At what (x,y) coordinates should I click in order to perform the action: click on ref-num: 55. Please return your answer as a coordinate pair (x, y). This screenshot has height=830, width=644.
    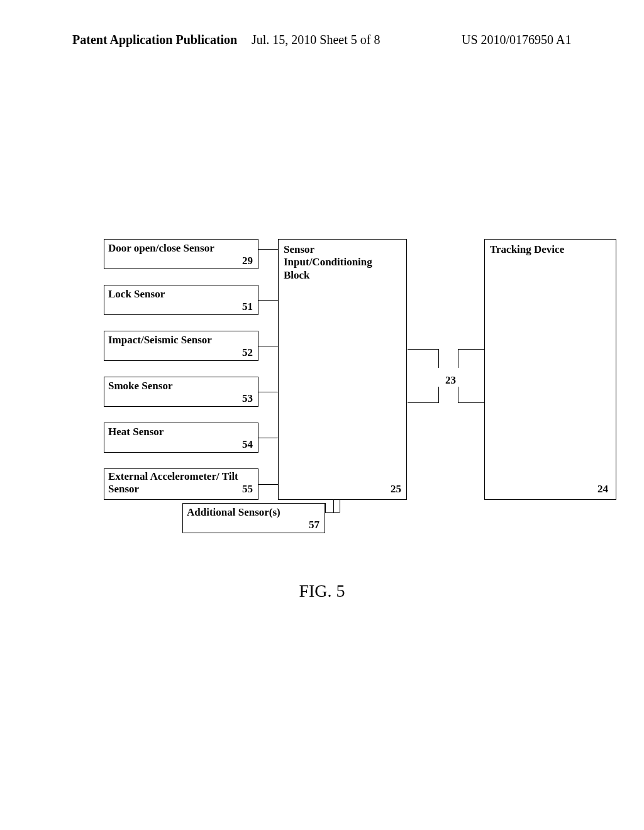
    Looking at the image, I should click on (248, 489).